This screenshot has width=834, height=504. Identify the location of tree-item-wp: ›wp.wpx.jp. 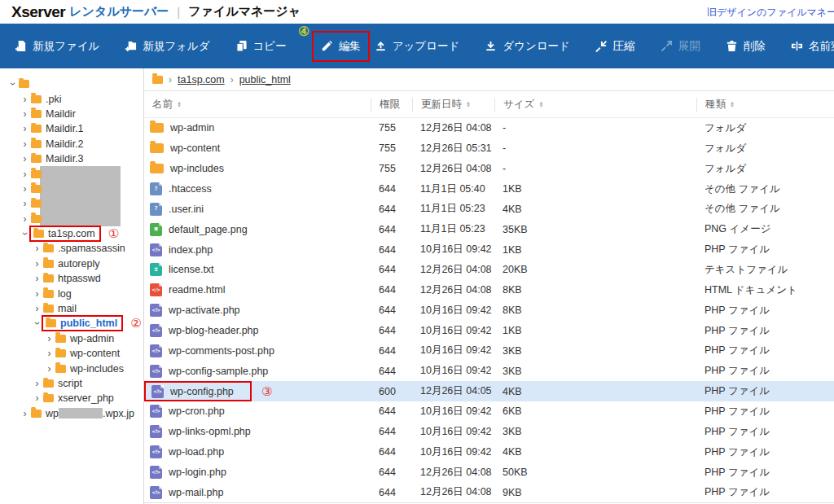
(72, 414).